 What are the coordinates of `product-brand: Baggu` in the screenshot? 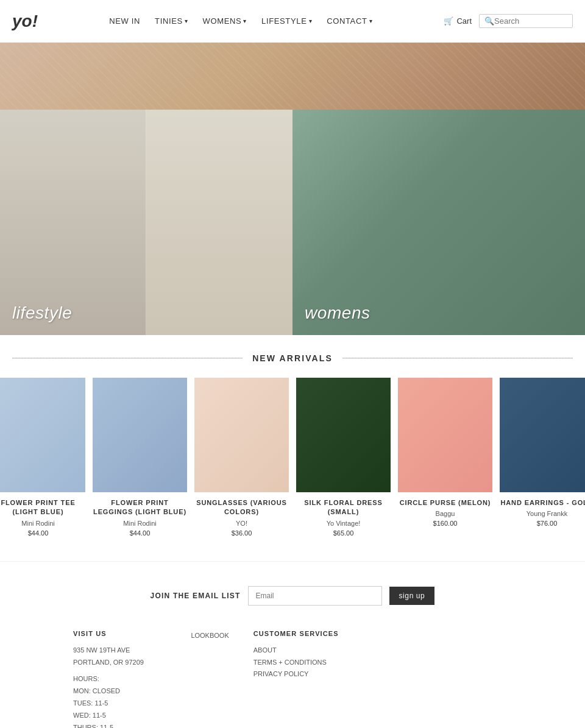 It's located at (445, 514).